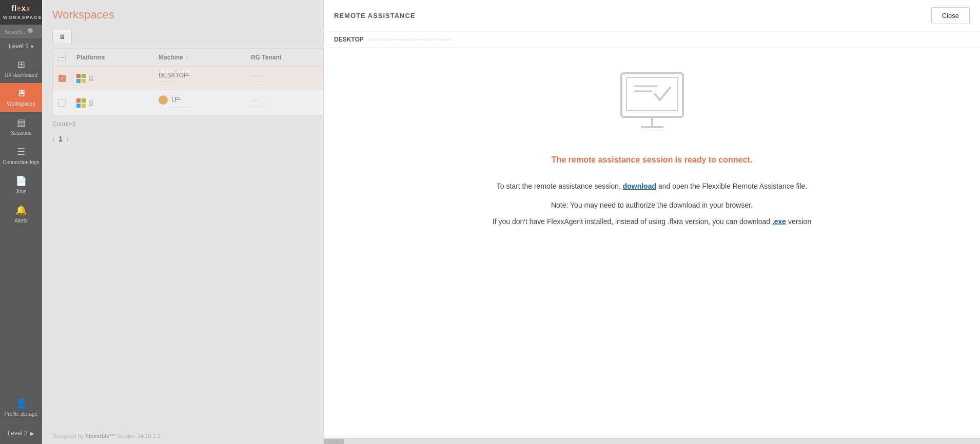 The width and height of the screenshot is (980, 444). I want to click on chevron-right-icon: ▶, so click(32, 434).